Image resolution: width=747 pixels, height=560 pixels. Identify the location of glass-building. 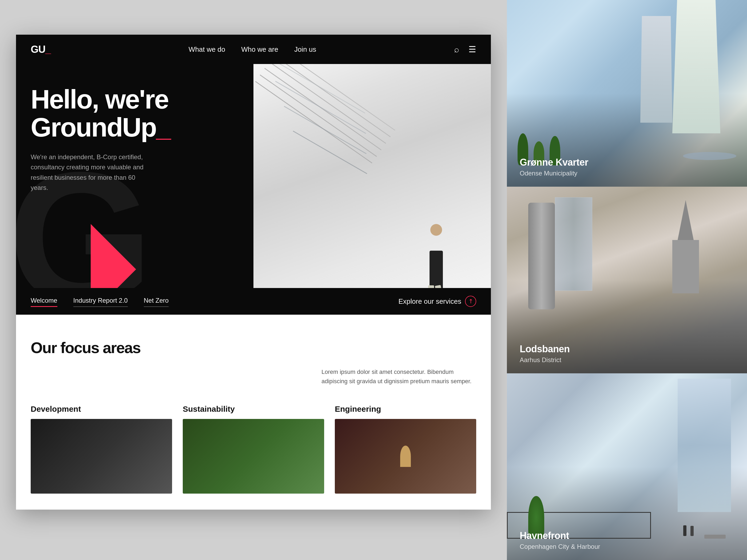
(704, 446).